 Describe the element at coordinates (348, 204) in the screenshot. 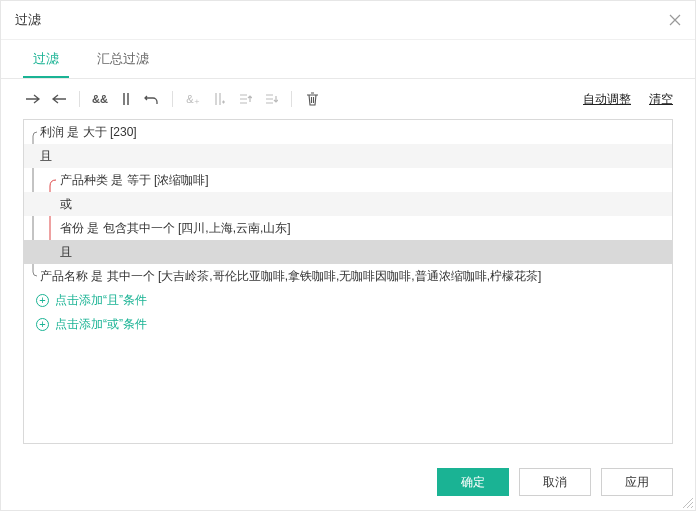

I see `filter-row-operator: 或` at that location.